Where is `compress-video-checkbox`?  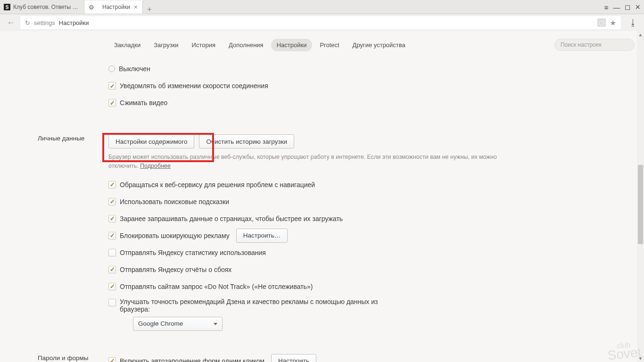
compress-video-checkbox is located at coordinates (112, 103).